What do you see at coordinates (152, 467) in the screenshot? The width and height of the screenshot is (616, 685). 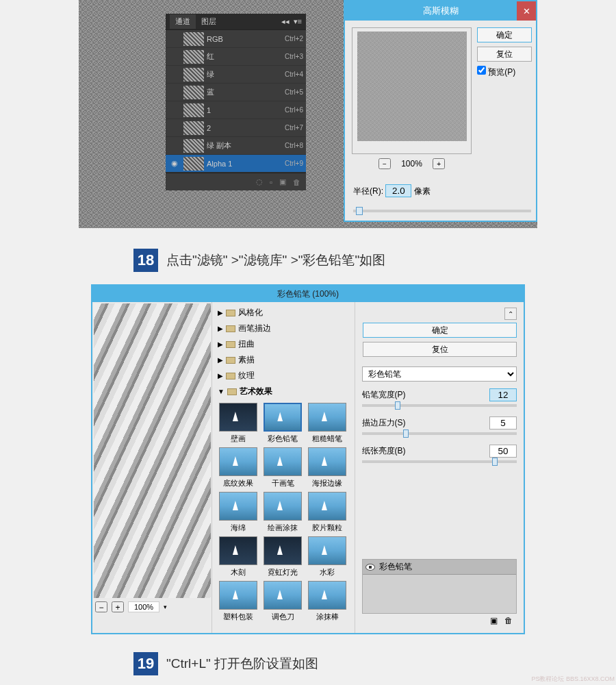 I see `filter-preview-pane: − + 100% ▾` at bounding box center [152, 467].